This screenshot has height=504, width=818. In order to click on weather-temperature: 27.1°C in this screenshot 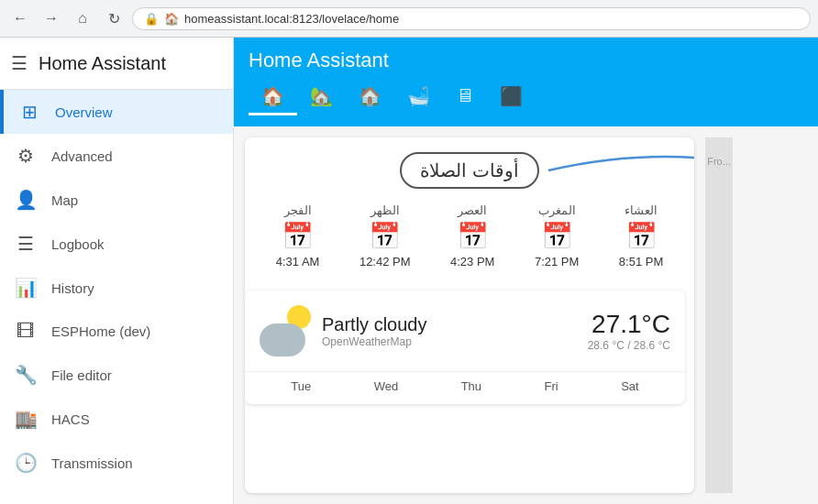, I will do `click(629, 324)`.